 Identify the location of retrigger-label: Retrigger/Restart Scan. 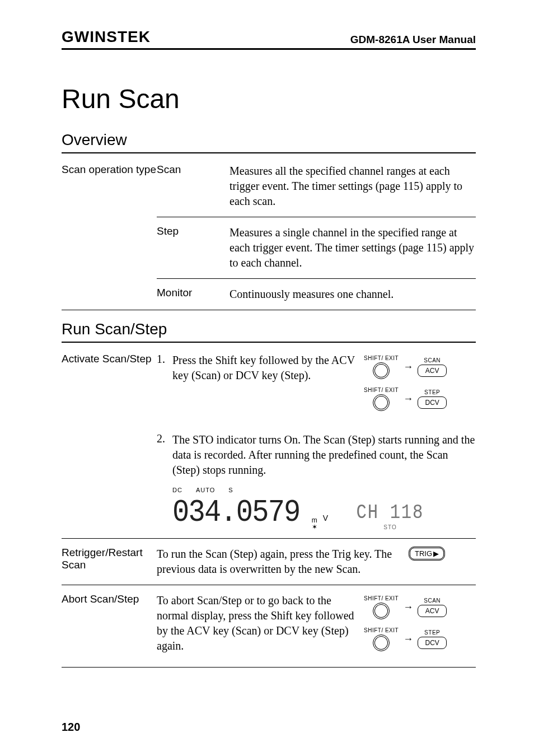
(109, 559).